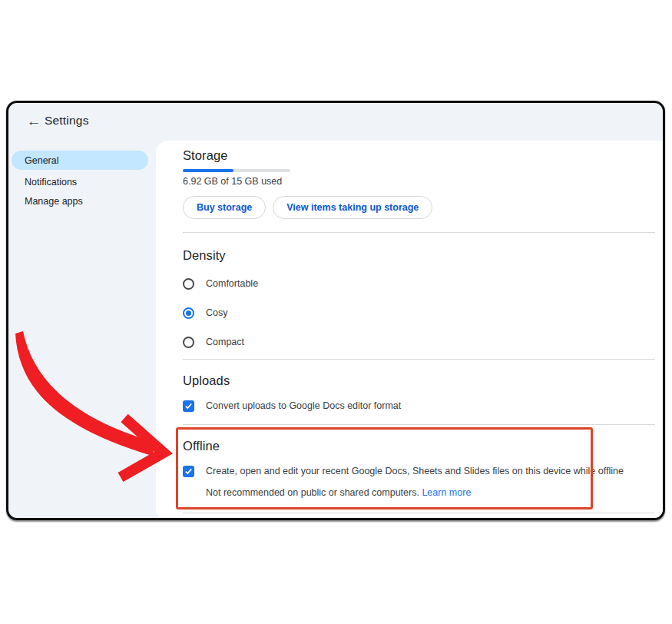 The height and width of the screenshot is (624, 672). Describe the element at coordinates (353, 207) in the screenshot. I see `view-items-taking-up-storage-button: View items taking up storage` at that location.